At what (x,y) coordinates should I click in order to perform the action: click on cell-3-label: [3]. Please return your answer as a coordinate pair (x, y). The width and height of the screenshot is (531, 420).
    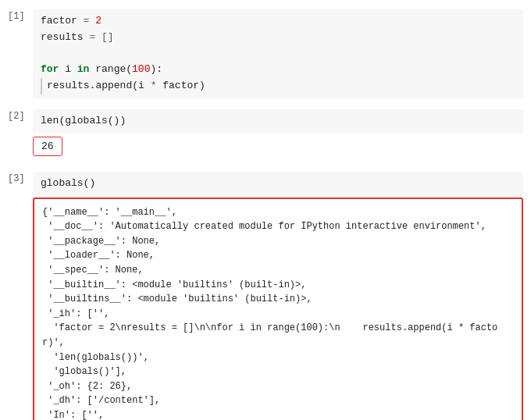
    Looking at the image, I should click on (19, 178).